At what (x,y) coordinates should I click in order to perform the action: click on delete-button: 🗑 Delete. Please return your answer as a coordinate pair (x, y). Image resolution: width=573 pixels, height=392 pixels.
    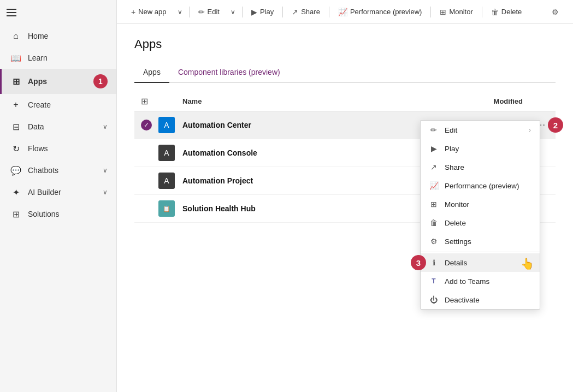
    Looking at the image, I should click on (507, 12).